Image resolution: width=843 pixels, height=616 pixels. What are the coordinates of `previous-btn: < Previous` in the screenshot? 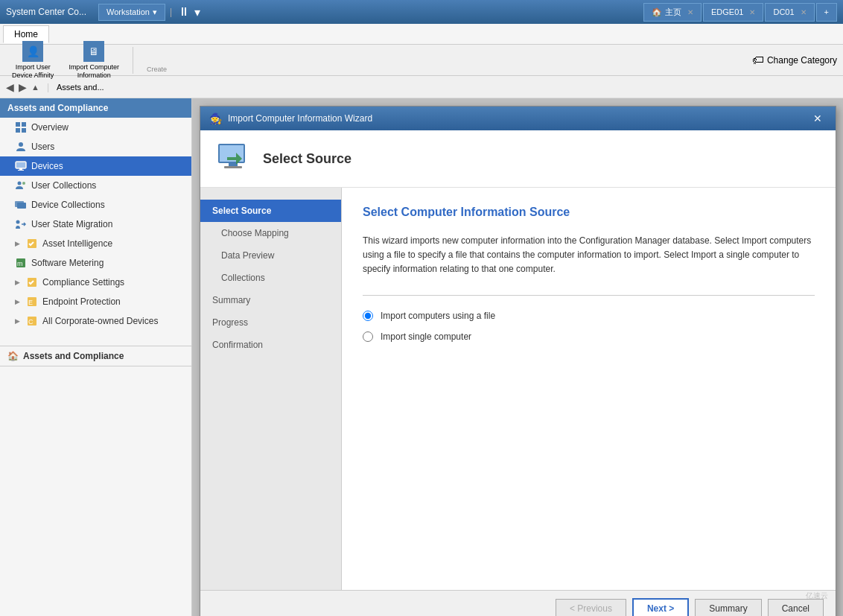 It's located at (591, 608).